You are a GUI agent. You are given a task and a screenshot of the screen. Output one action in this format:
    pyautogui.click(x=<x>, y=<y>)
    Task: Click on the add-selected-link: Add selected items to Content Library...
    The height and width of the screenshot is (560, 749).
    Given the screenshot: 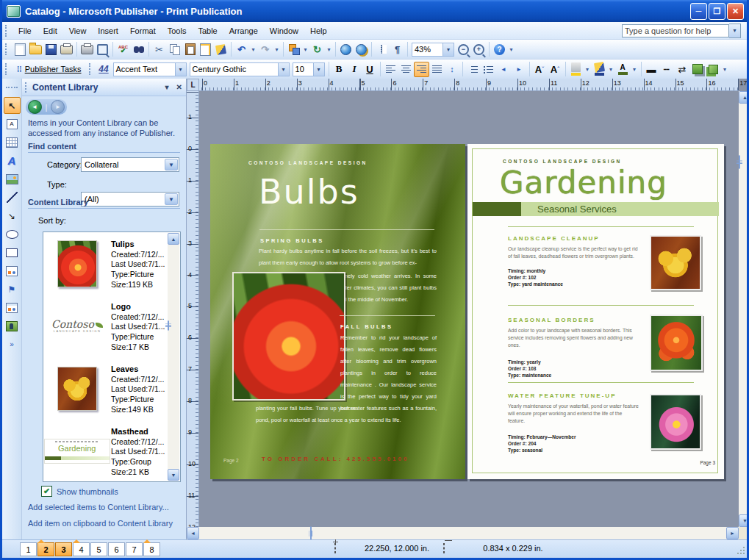 What is the action you would take?
    pyautogui.click(x=98, y=507)
    